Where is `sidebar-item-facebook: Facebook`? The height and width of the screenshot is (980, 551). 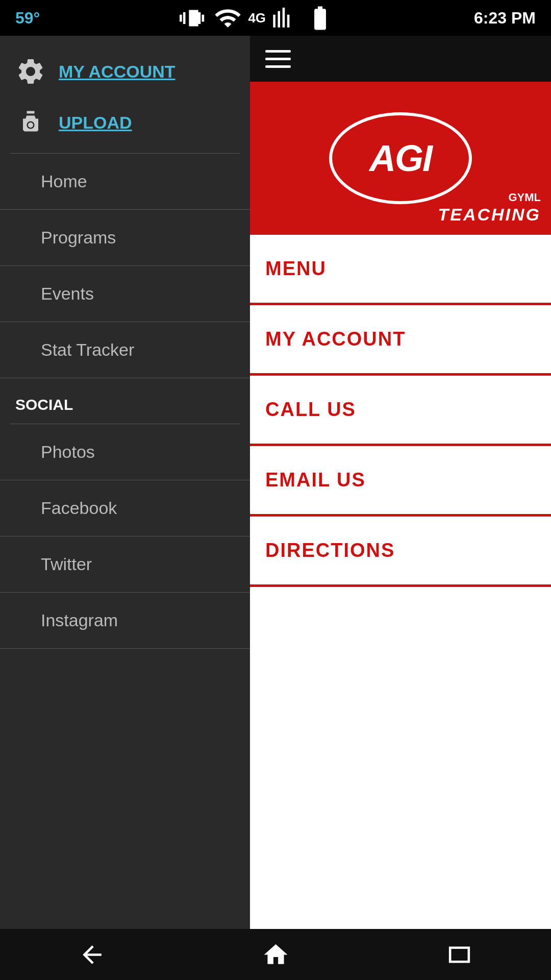 sidebar-item-facebook: Facebook is located at coordinates (125, 508).